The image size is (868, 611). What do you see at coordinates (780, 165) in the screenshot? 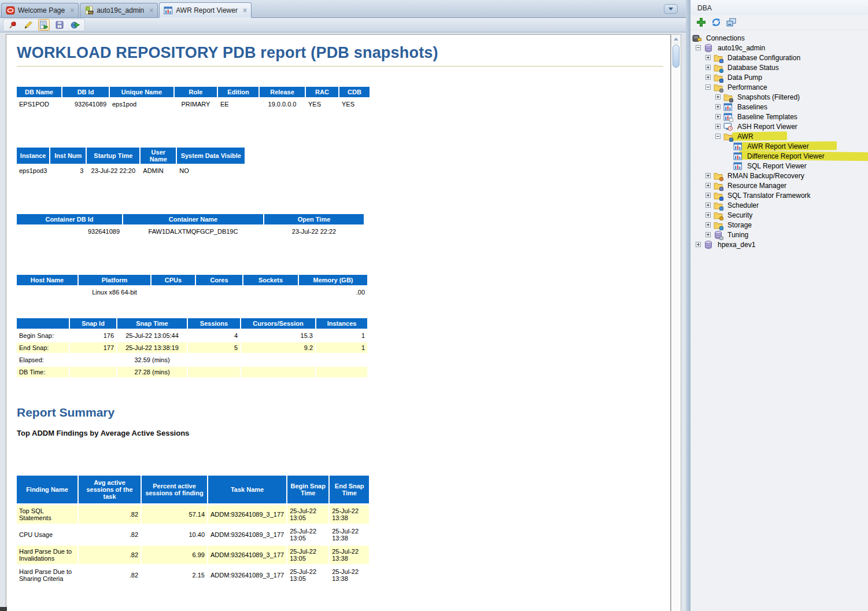
I see `tree-item-sql-report-viewer: SQL Report Viewer` at bounding box center [780, 165].